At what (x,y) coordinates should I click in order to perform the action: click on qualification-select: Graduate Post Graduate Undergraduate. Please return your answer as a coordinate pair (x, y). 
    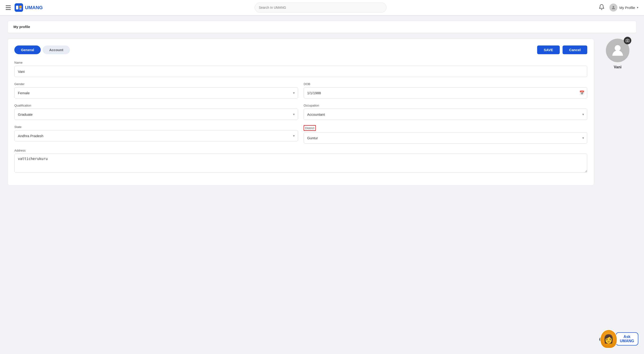
    Looking at the image, I should click on (156, 114).